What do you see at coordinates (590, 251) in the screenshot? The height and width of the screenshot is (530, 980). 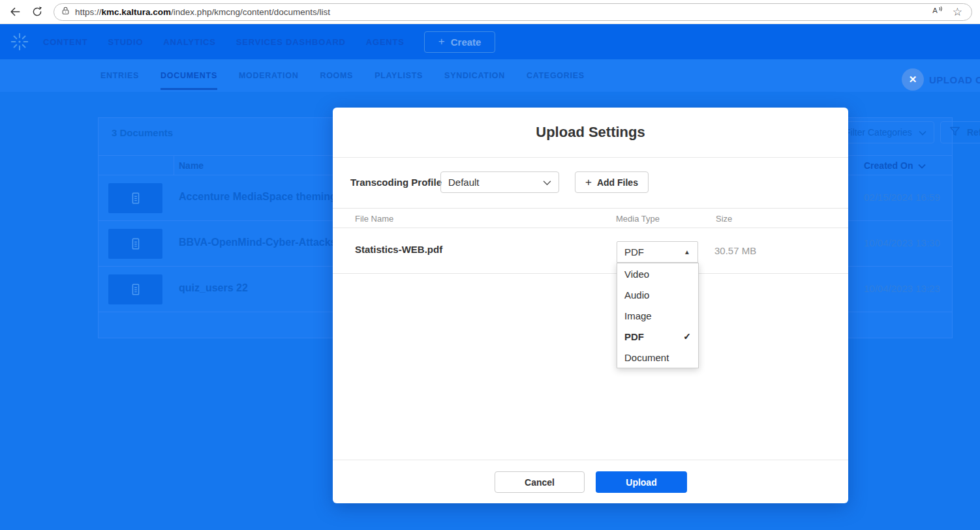 I see `file-row: Statistics-WEB.pdf PDF ▲ 30.57 MB` at bounding box center [590, 251].